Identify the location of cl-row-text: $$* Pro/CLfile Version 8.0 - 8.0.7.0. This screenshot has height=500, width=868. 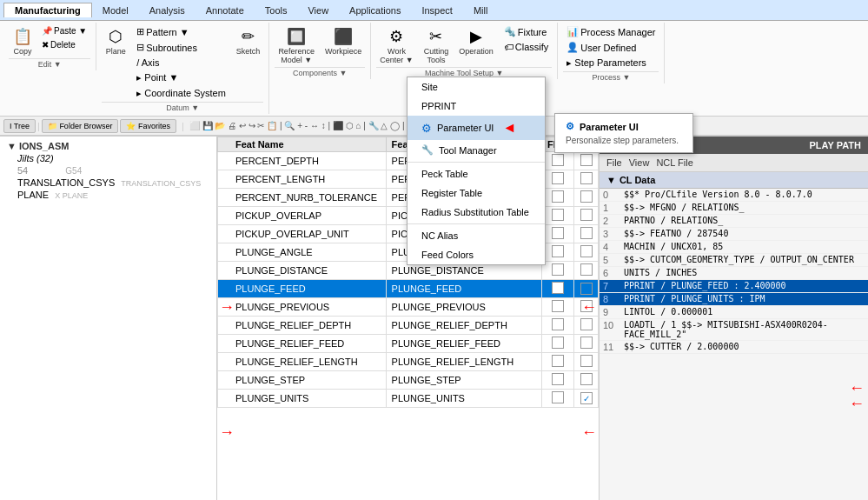
(744, 195).